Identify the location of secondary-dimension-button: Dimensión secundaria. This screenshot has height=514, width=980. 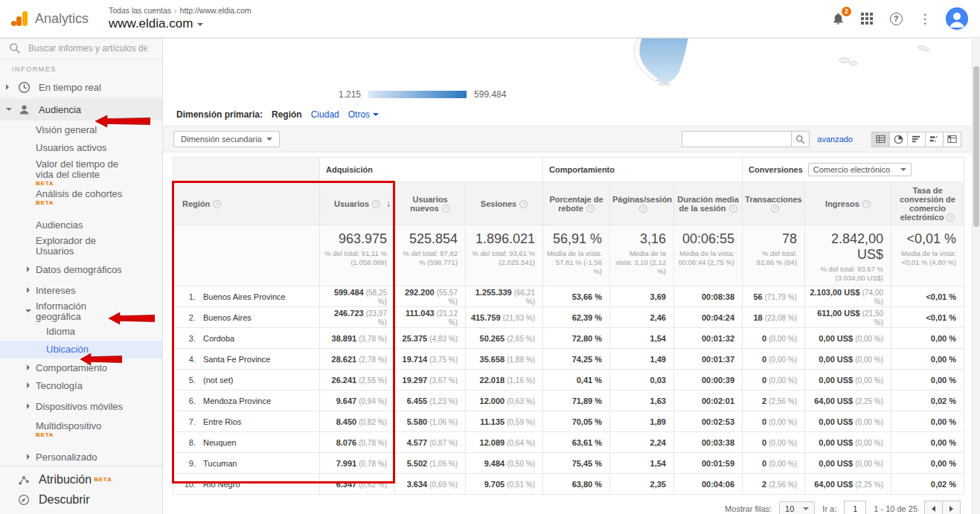
(226, 139).